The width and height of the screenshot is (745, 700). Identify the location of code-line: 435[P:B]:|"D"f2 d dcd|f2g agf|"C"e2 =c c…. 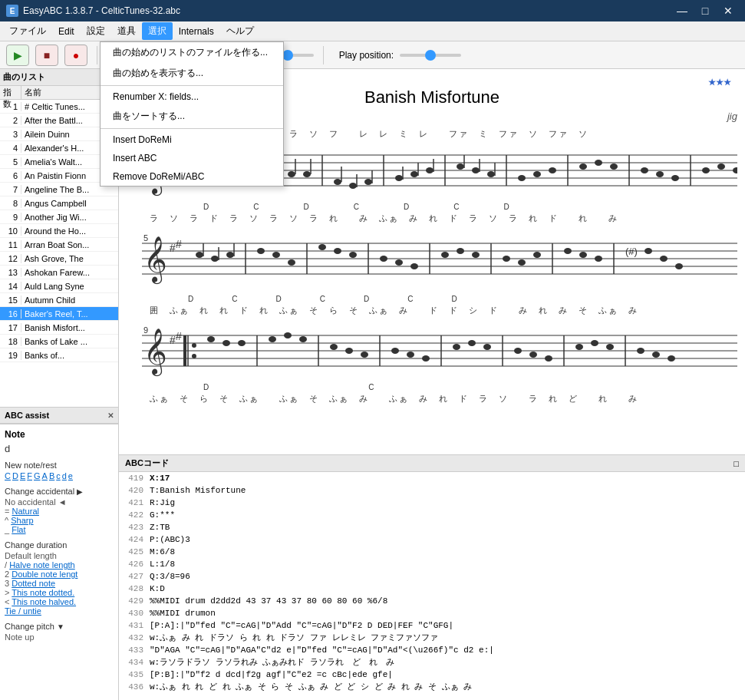
(432, 675).